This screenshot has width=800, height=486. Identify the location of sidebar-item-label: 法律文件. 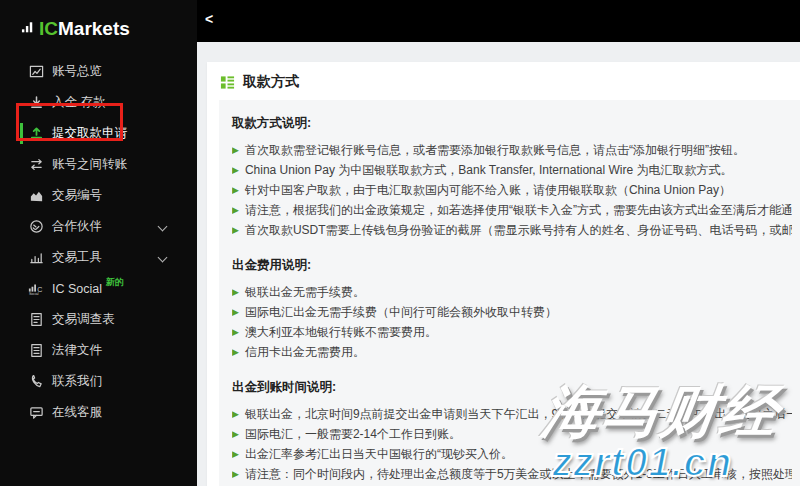
(77, 350).